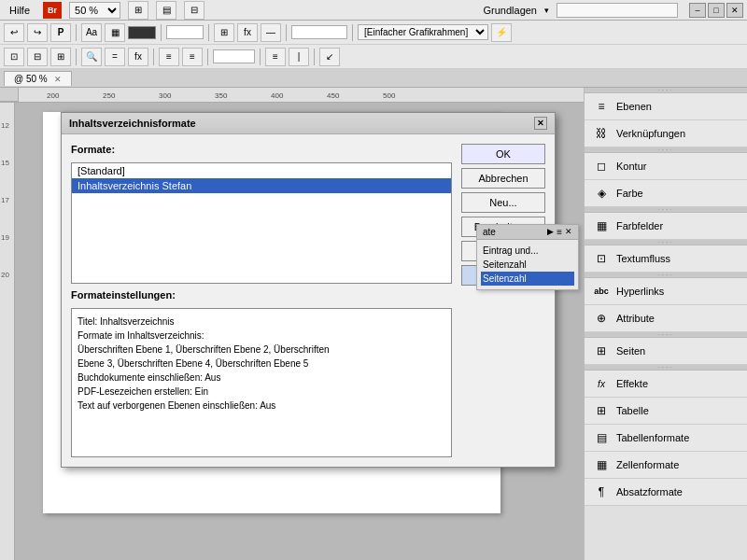 This screenshot has width=747, height=560. Describe the element at coordinates (92, 33) in the screenshot. I see `tb-style: Aa` at that location.